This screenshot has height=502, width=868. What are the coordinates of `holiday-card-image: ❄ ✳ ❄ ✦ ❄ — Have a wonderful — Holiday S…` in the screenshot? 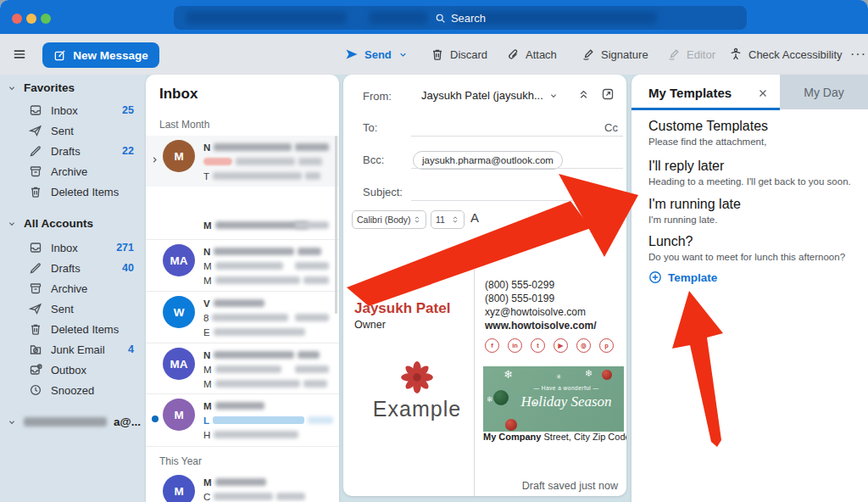 It's located at (554, 399).